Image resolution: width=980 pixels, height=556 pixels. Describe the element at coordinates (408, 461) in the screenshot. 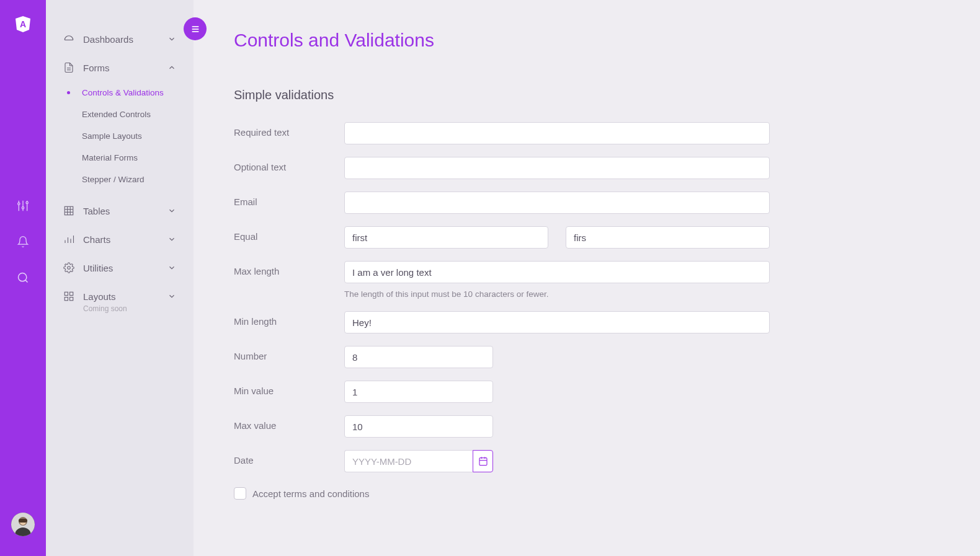

I see `date-input` at that location.